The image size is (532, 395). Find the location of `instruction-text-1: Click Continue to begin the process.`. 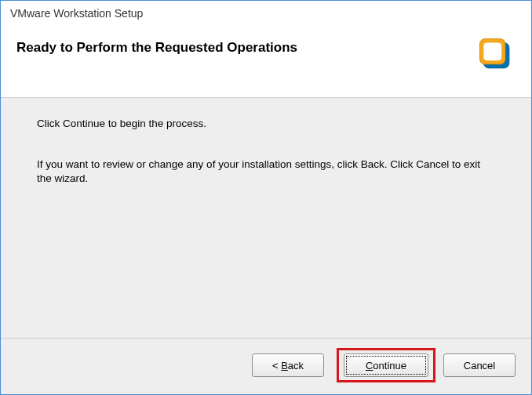

instruction-text-1: Click Continue to begin the process. is located at coordinates (266, 124).